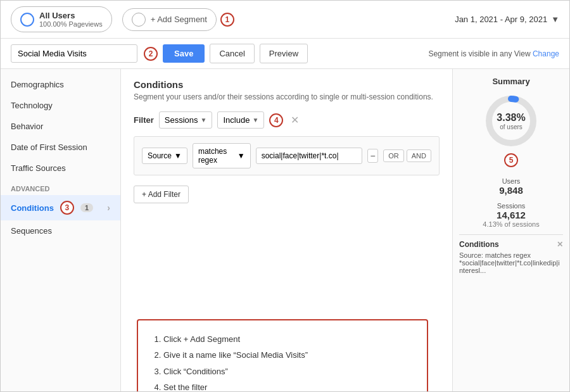  I want to click on and-button: AND, so click(419, 156).